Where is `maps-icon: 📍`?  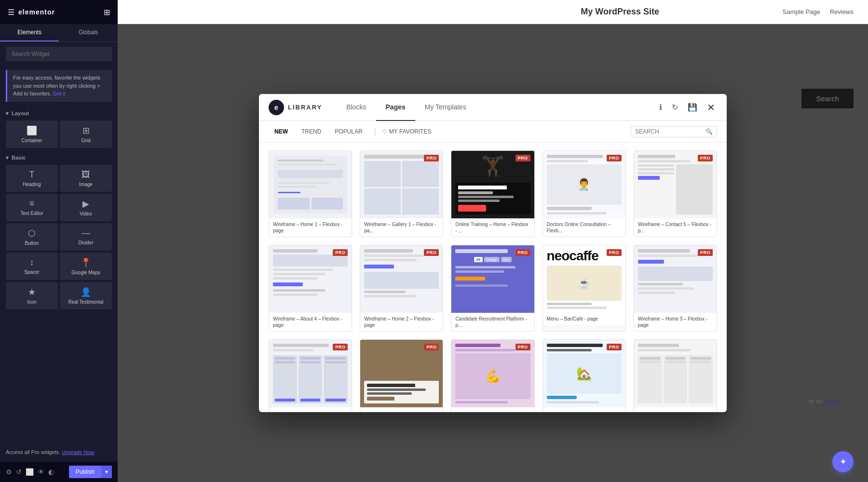
maps-icon: 📍 is located at coordinates (86, 263).